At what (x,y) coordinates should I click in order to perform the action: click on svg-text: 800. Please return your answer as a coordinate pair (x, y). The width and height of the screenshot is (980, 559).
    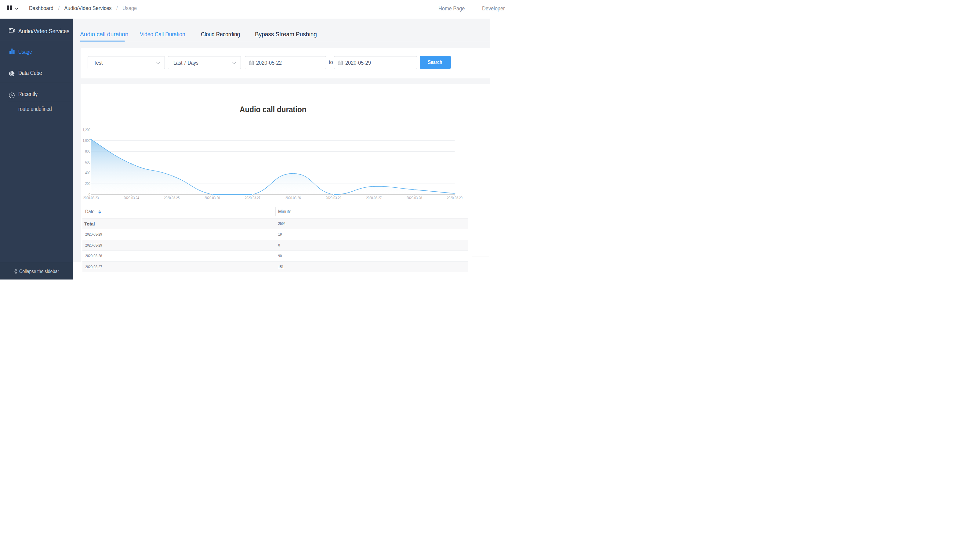
    Looking at the image, I should click on (88, 151).